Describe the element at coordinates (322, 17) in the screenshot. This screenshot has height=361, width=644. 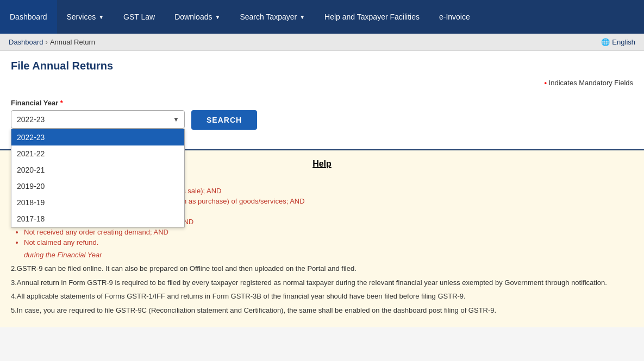
I see `navbar: Dashboard Services ▼ GST Law Downloads ▼…` at that location.